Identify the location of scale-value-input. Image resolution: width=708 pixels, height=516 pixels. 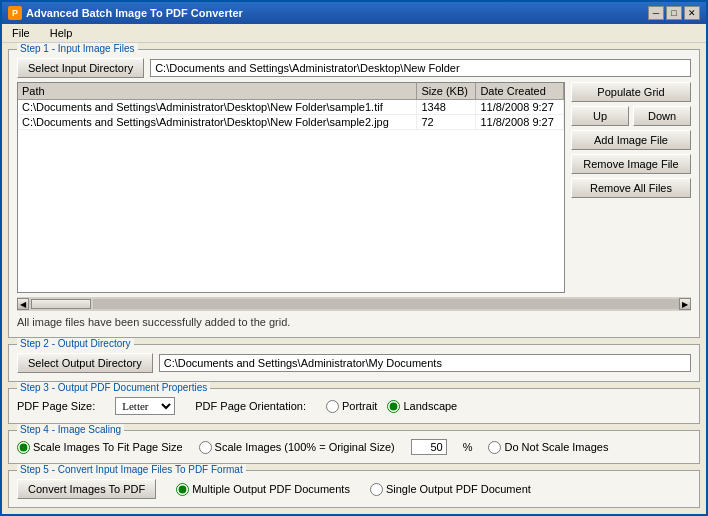
(429, 447).